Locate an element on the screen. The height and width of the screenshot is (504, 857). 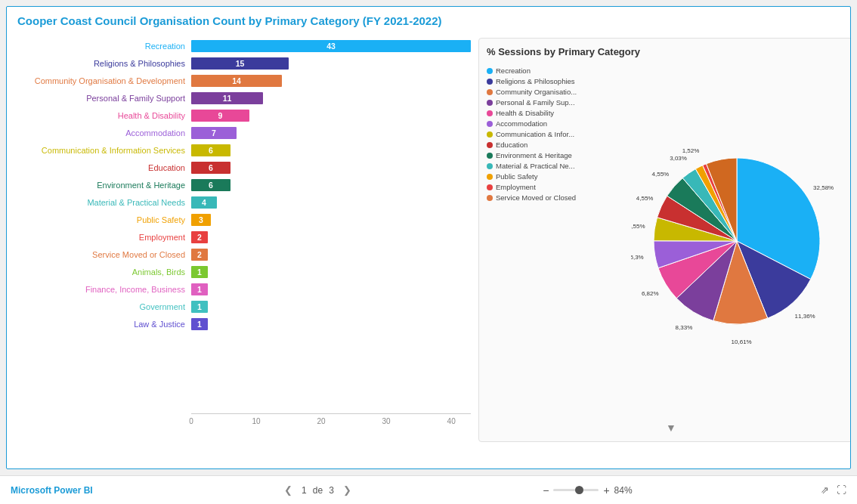
bar-label: Education is located at coordinates (104, 168).